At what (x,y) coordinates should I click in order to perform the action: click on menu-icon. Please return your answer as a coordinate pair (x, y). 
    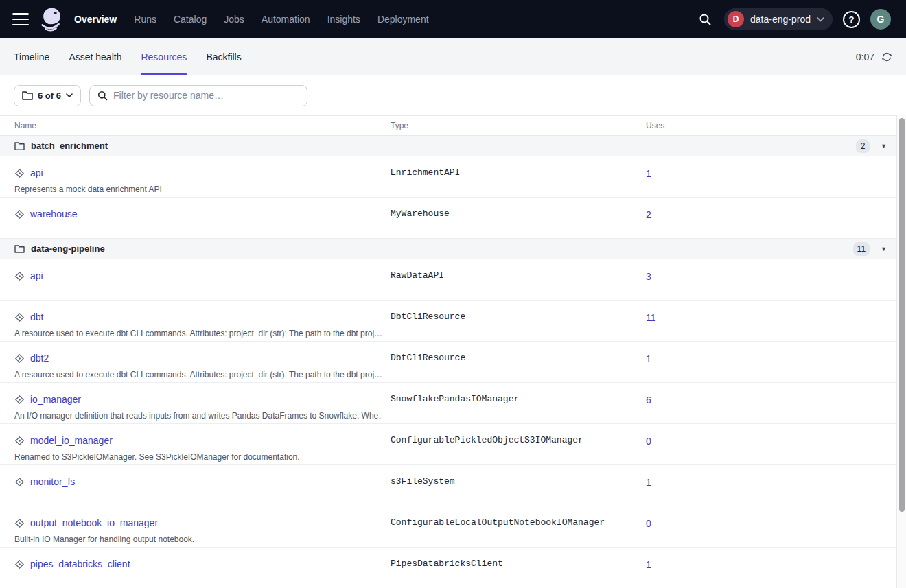
    Looking at the image, I should click on (21, 19).